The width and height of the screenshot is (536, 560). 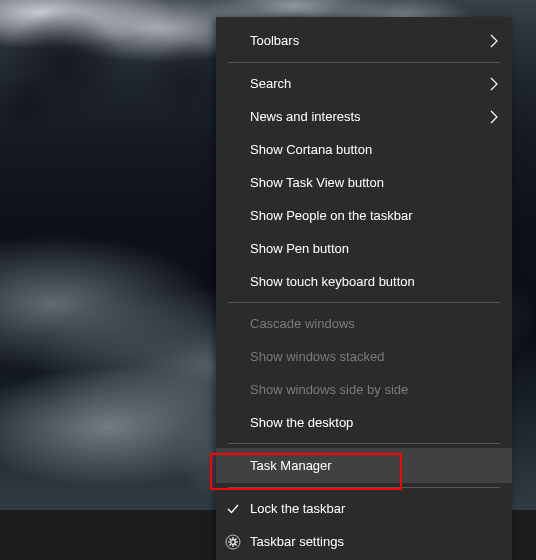 What do you see at coordinates (374, 216) in the screenshot?
I see `menu-label: Show People on the taskbar` at bounding box center [374, 216].